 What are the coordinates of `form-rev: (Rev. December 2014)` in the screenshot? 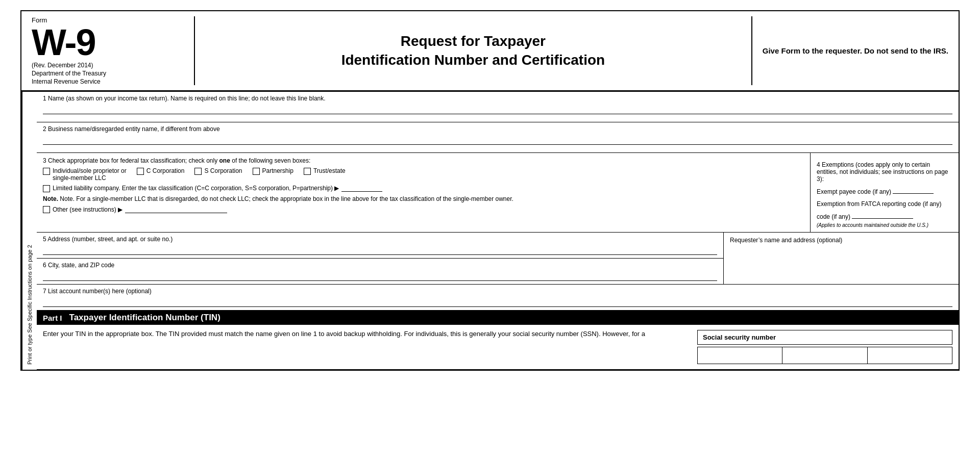 It's located at (108, 65).